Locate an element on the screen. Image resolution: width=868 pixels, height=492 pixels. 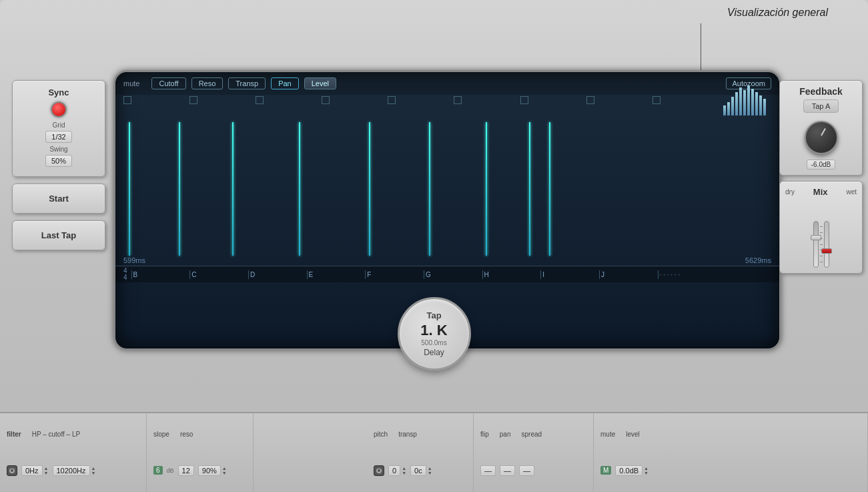
grid-value: 1/32 is located at coordinates (59, 137).